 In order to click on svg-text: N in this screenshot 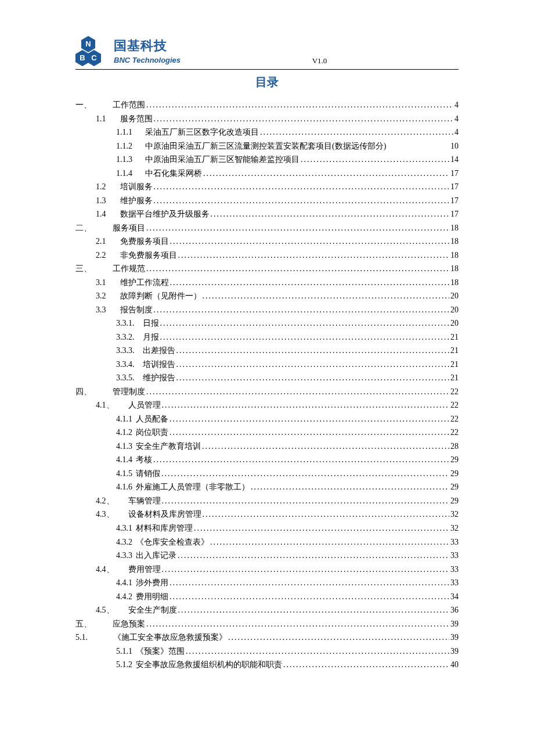, I will do `click(88, 44)`.